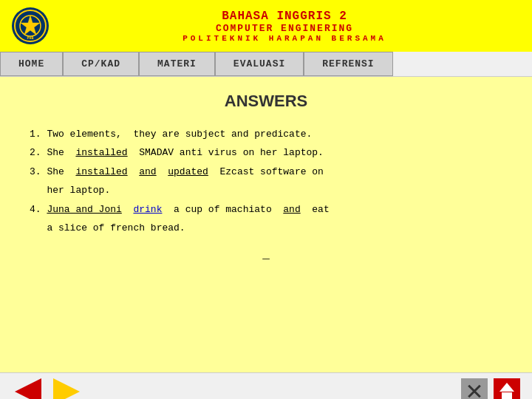 The image size is (532, 399). I want to click on header: PHB Bahasa Inggris 2 COMPUTER ENGINERING…, so click(266, 26).